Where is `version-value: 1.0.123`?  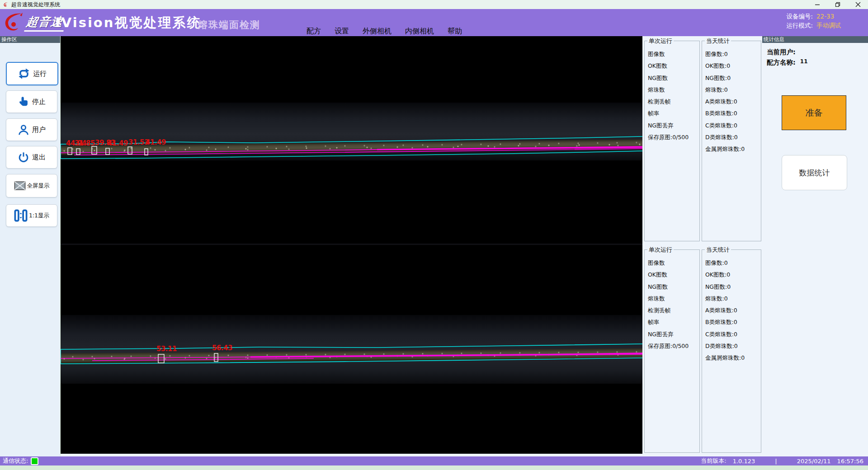
version-value: 1.0.123 is located at coordinates (744, 461).